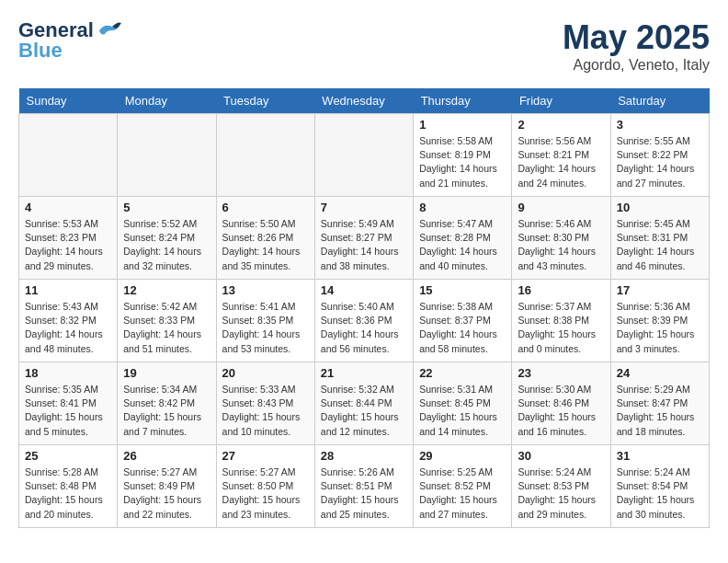 This screenshot has height=563, width=728. I want to click on calendar-cell: 9Sunrise: 5:46 AM Sunset: 8:30 PM Daylig…, so click(561, 238).